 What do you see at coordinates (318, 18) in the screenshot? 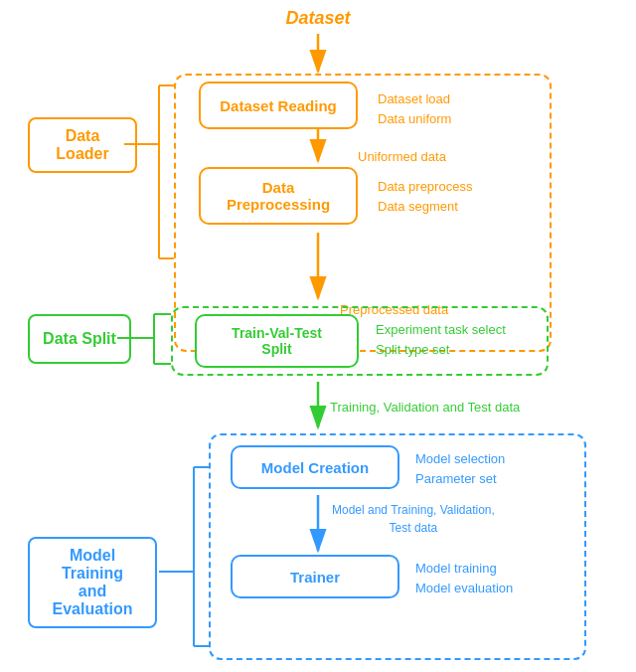
I see `dataset-label: Dataset` at bounding box center [318, 18].